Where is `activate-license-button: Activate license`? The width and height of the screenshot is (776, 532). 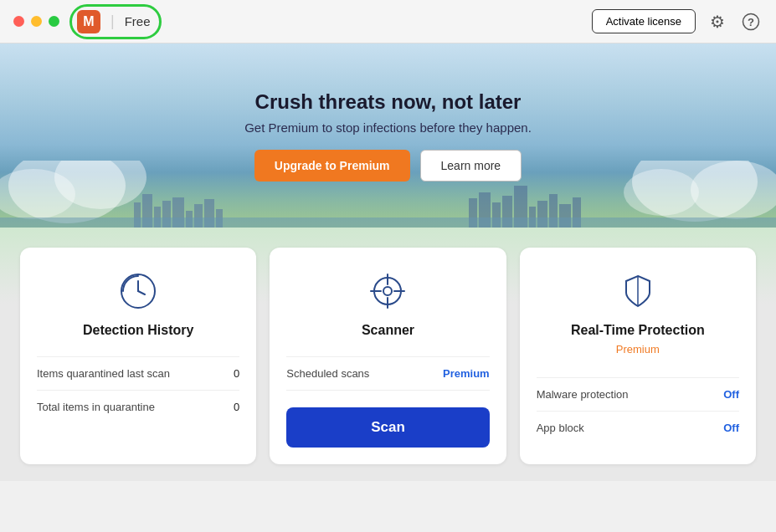 activate-license-button: Activate license is located at coordinates (644, 22).